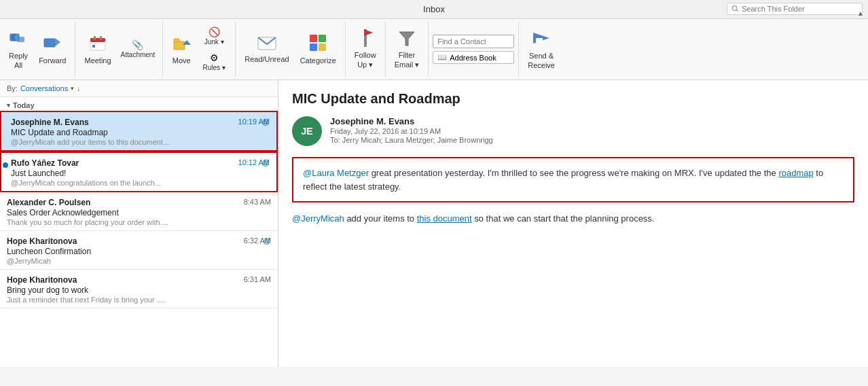 This screenshot has height=386, width=868. I want to click on group-chevron: ▾, so click(8, 105).